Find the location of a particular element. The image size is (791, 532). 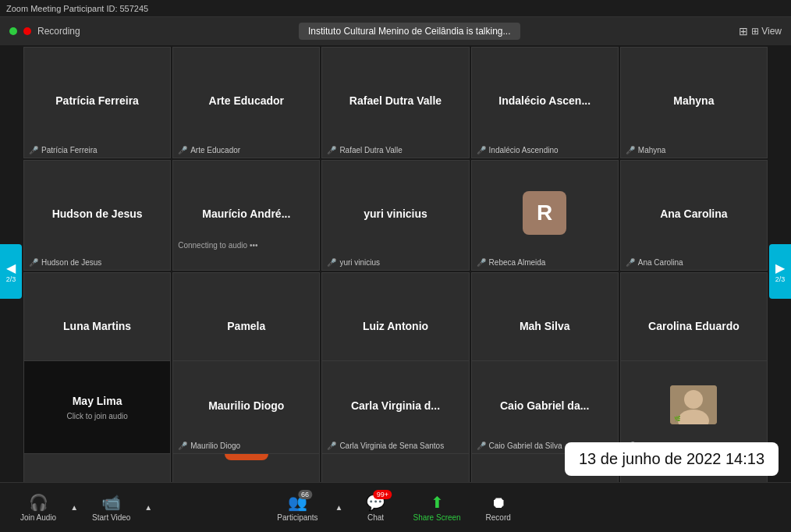

join-audio-button: 🎧 Join Audio is located at coordinates (38, 507).